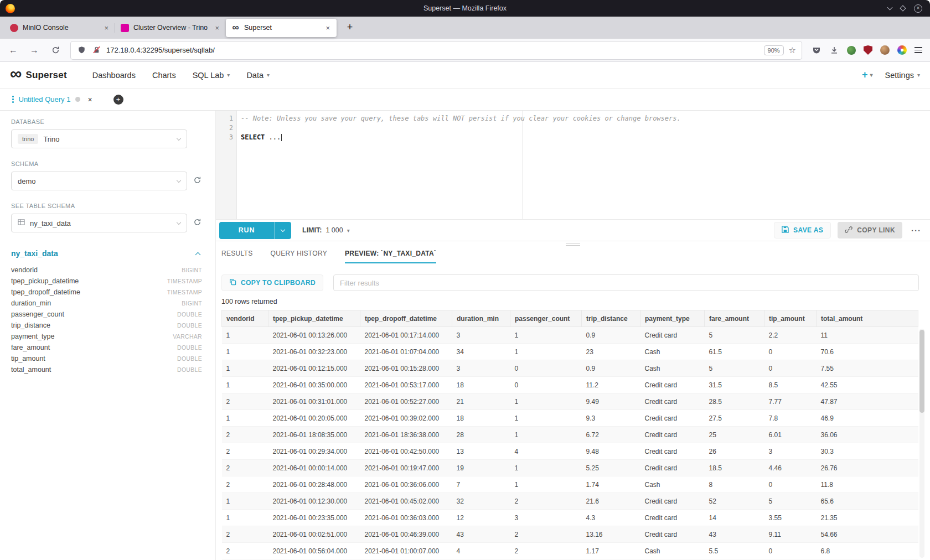  Describe the element at coordinates (16, 74) in the screenshot. I see `superset-logo-icon: ∞` at that location.